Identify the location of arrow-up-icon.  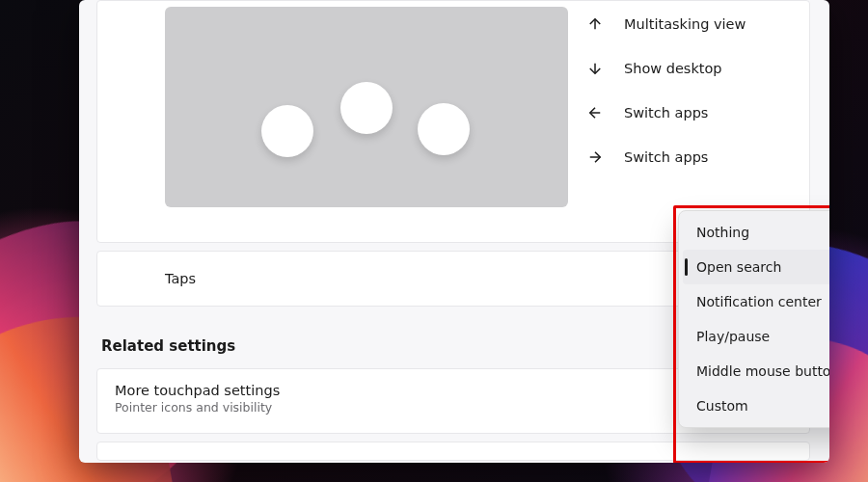
(595, 24).